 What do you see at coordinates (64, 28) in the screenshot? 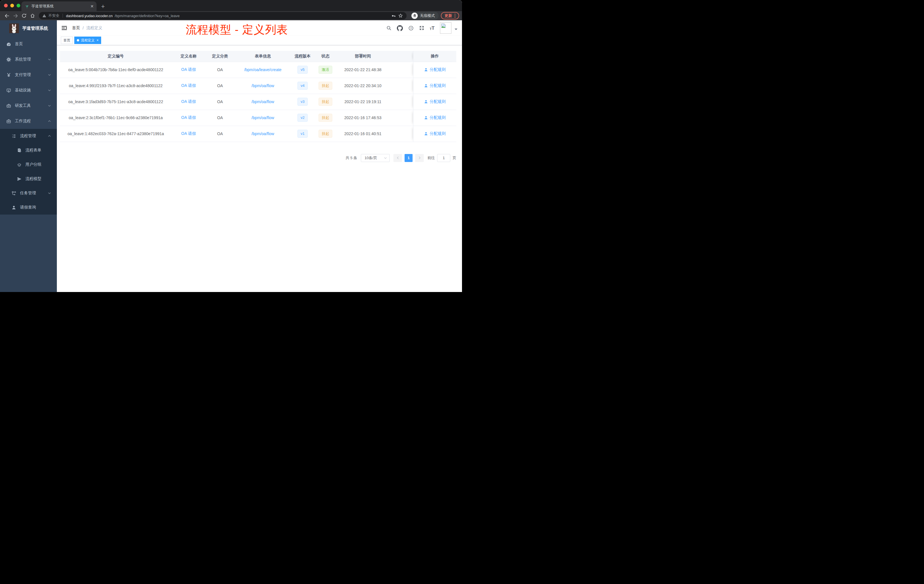
I see `sidebar-toggle-icon` at bounding box center [64, 28].